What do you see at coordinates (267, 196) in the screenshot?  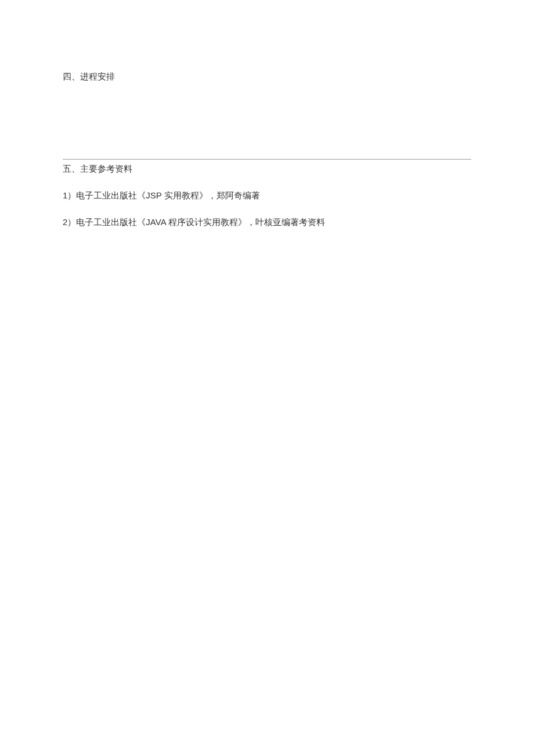 I see `reference-item: 1）电子工业出版社《JSP 实用教程》，郑阿奇编著` at bounding box center [267, 196].